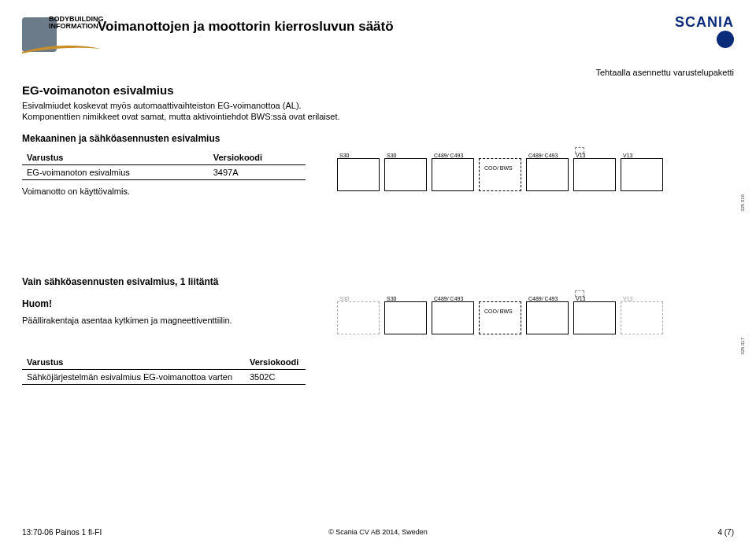  I want to click on figure-number: 325 016, so click(743, 203).